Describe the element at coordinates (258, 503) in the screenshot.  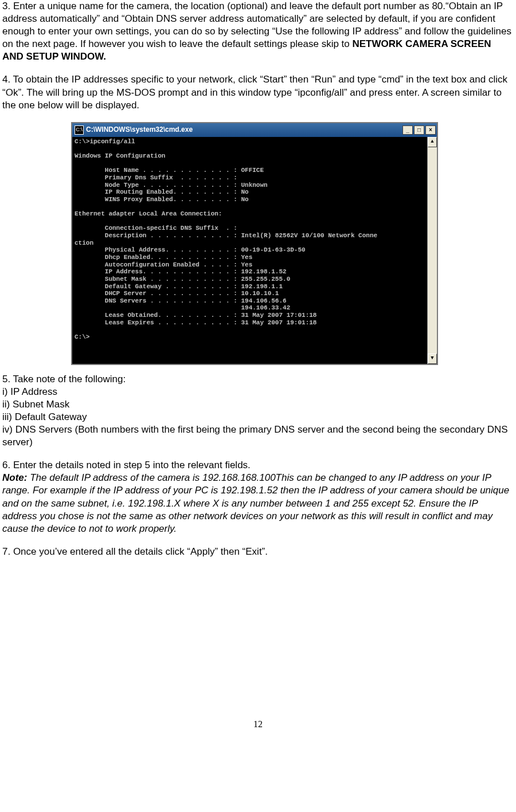
I see `step-6-note: Note: The default IP address of the came…` at that location.